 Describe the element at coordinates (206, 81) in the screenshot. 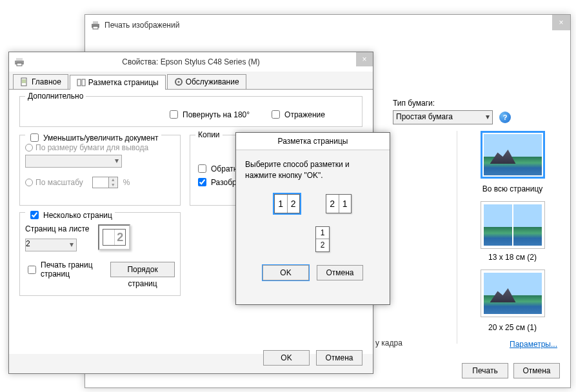

I see `tab-maintenance: Обслуживание` at that location.